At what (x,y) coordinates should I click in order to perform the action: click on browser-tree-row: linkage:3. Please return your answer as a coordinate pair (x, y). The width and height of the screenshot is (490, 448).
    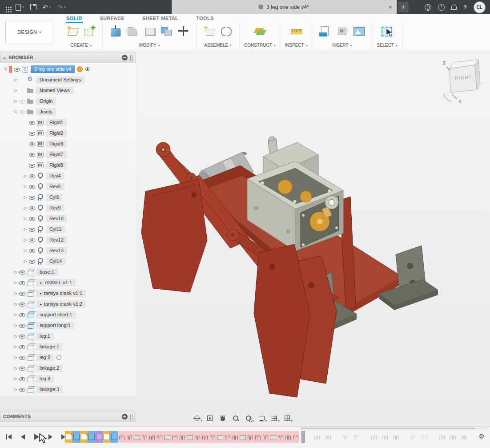
    Looking at the image, I should click on (68, 389).